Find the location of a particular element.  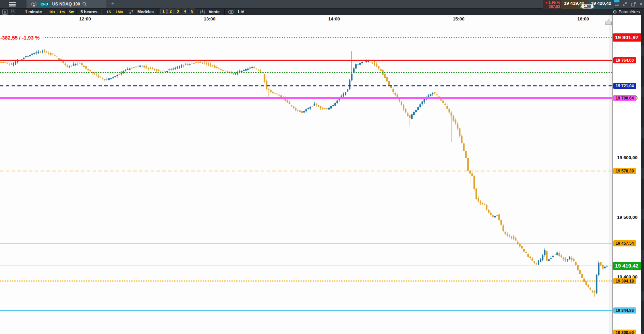

candlestick-icon is located at coordinates (203, 12).